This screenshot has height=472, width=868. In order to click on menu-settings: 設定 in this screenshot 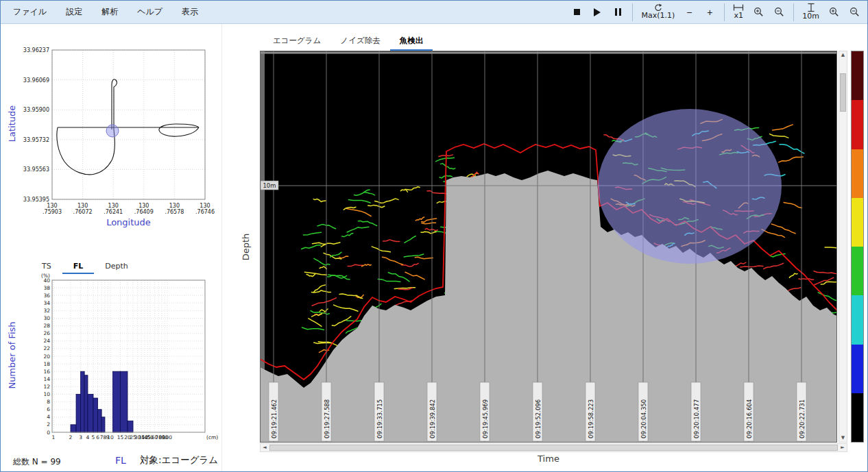, I will do `click(74, 12)`.